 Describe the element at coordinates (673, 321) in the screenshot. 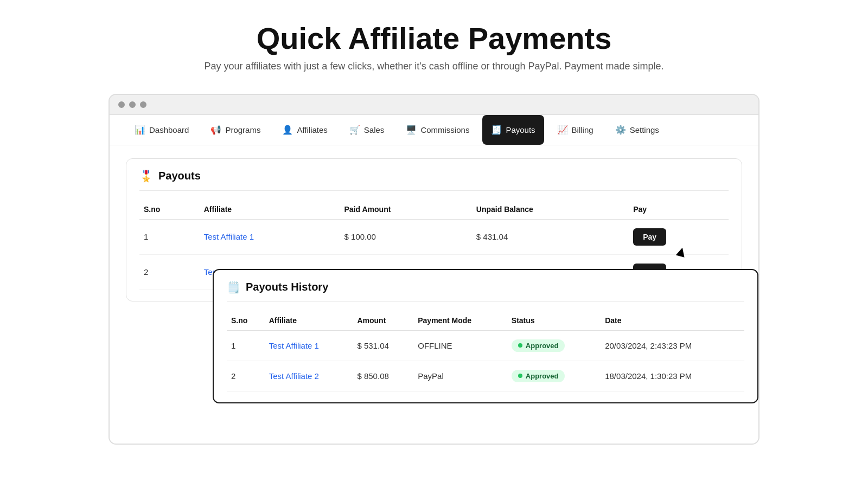

I see `hist-col-date: Date` at that location.